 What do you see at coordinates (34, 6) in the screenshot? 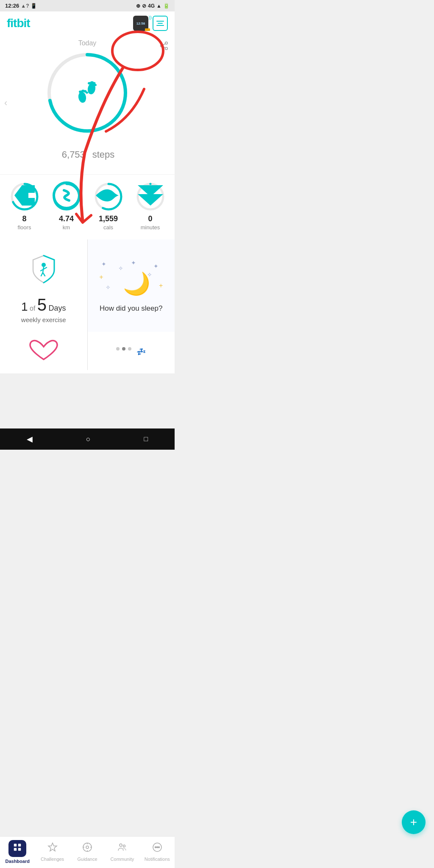
I see `phone-icon: 📱` at bounding box center [34, 6].